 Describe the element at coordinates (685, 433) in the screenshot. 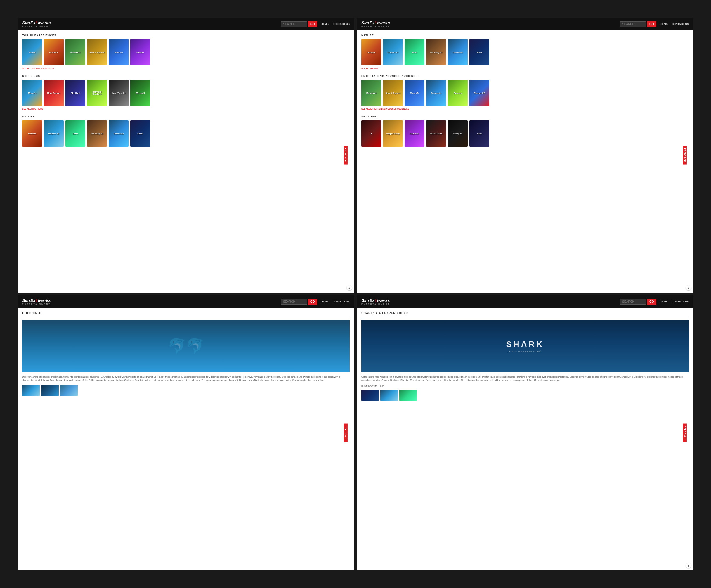

I see `feedback-tab-br: FEEDBACK` at that location.